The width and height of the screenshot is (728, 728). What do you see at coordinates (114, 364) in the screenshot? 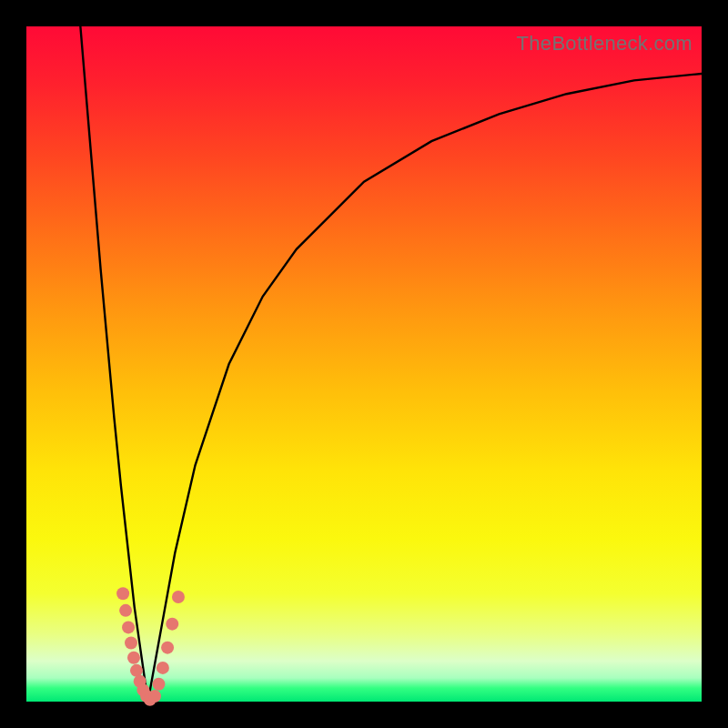
I see `curve-left-branch` at bounding box center [114, 364].